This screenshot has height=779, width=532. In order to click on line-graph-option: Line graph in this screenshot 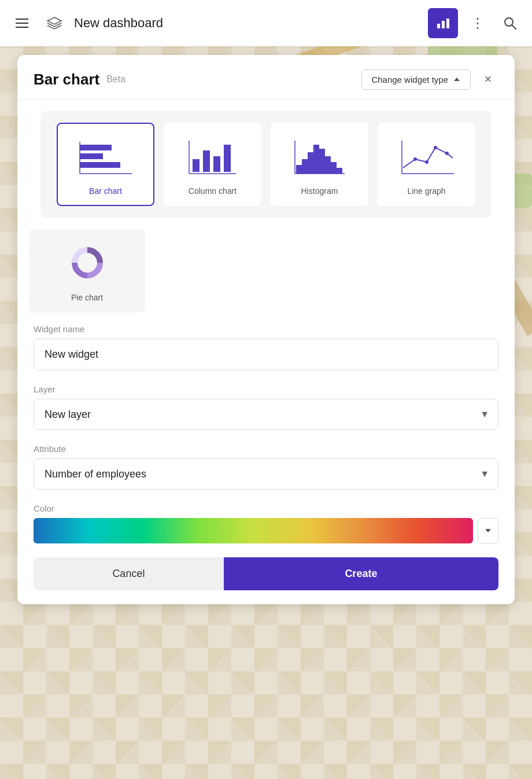, I will do `click(427, 164)`.